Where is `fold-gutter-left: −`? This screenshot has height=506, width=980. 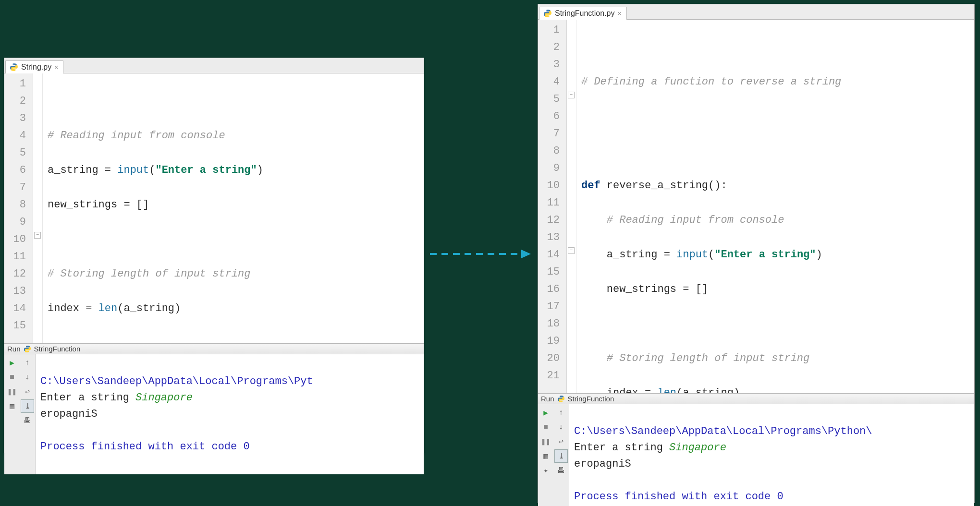
fold-gutter-left: − is located at coordinates (38, 208).